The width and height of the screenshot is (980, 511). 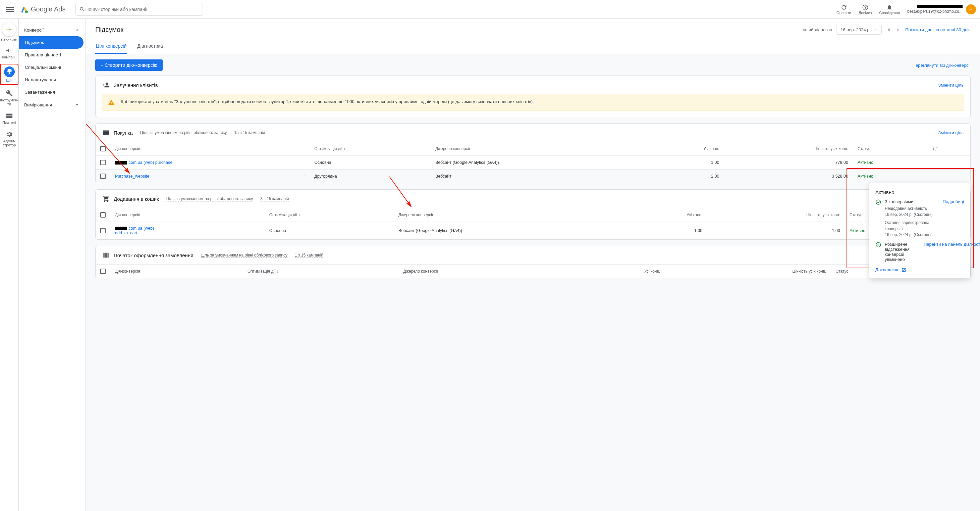 What do you see at coordinates (859, 30) in the screenshot?
I see `date-range-dropdown: 16 вер. 2024 р.` at bounding box center [859, 30].